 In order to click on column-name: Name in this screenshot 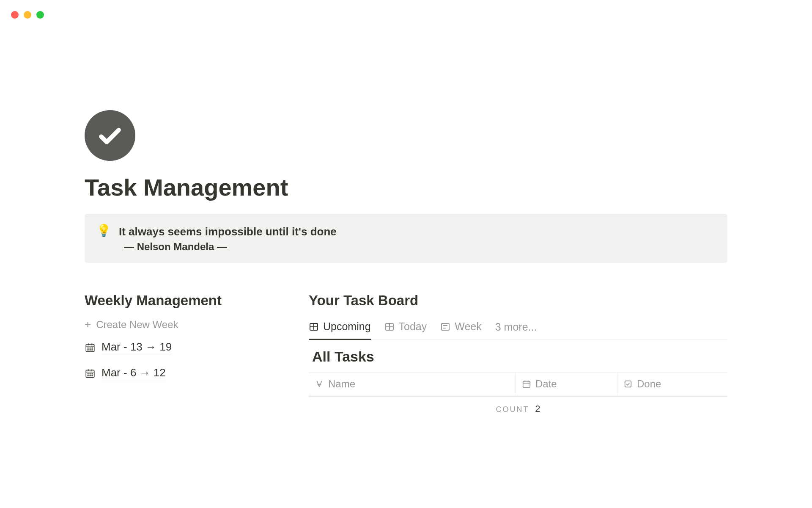, I will do `click(412, 384)`.